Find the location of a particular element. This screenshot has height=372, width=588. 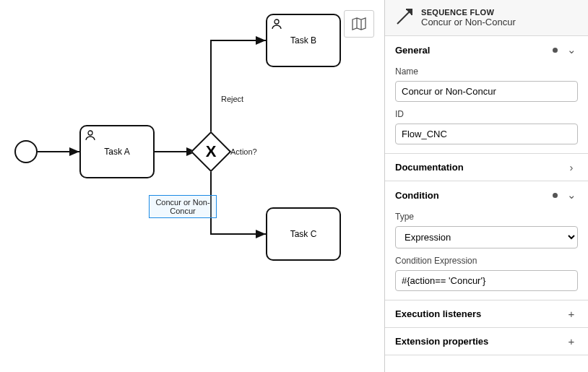

section-general-title: General is located at coordinates (412, 51).